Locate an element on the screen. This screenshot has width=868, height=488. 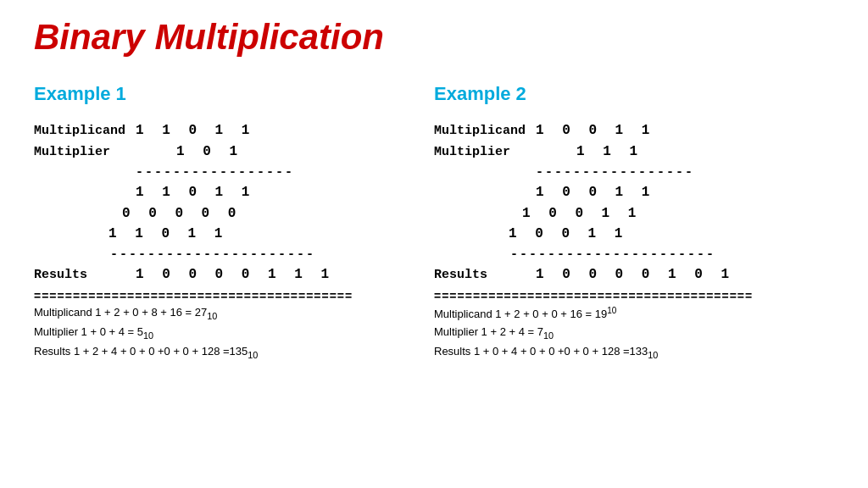
ex2-sum-multiplicand: Multiplicand 1 + 2 + 0 + 0 + 16 = 1910 is located at coordinates (630, 313).